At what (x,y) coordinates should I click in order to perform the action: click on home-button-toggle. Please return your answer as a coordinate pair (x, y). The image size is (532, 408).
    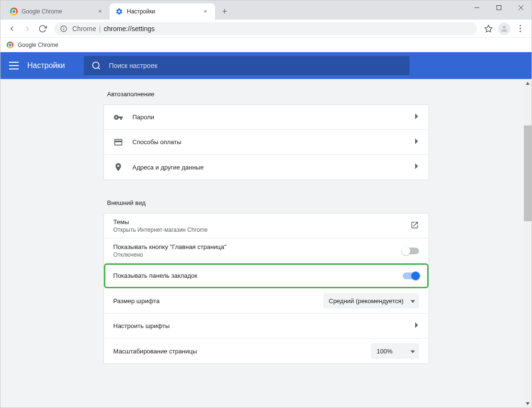
    Looking at the image, I should click on (411, 251).